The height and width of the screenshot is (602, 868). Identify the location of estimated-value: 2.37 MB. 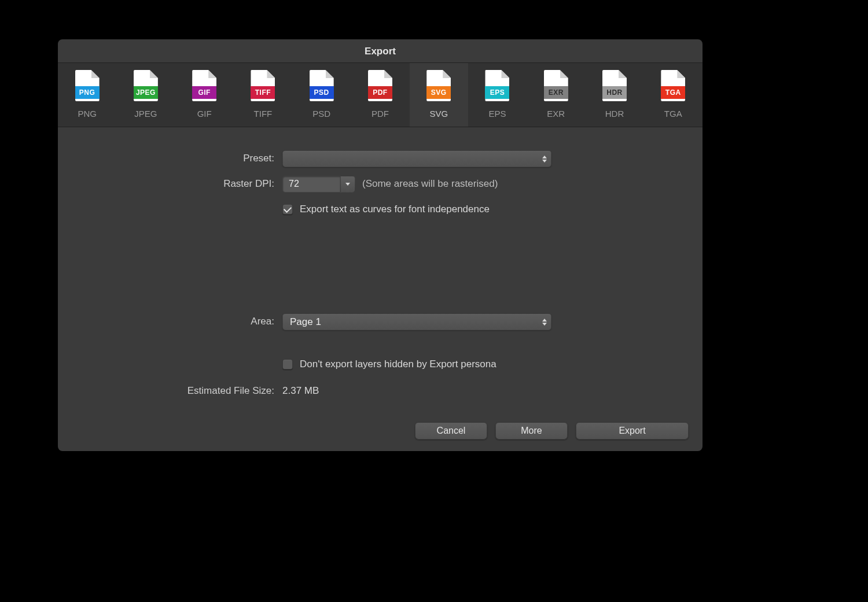
(301, 391).